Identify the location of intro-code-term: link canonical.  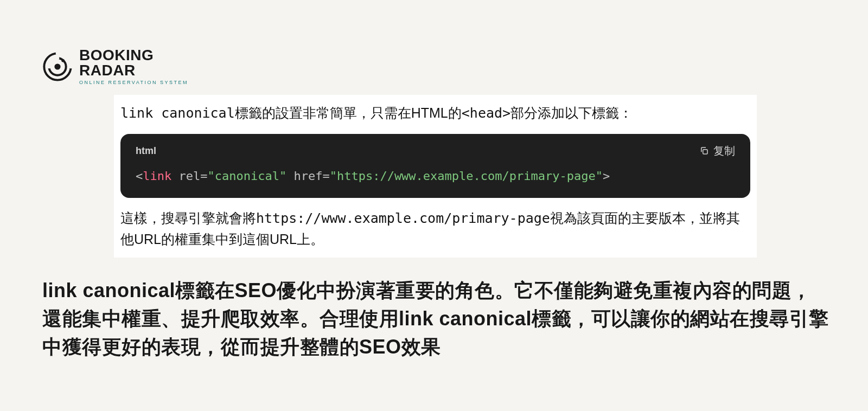
(178, 113).